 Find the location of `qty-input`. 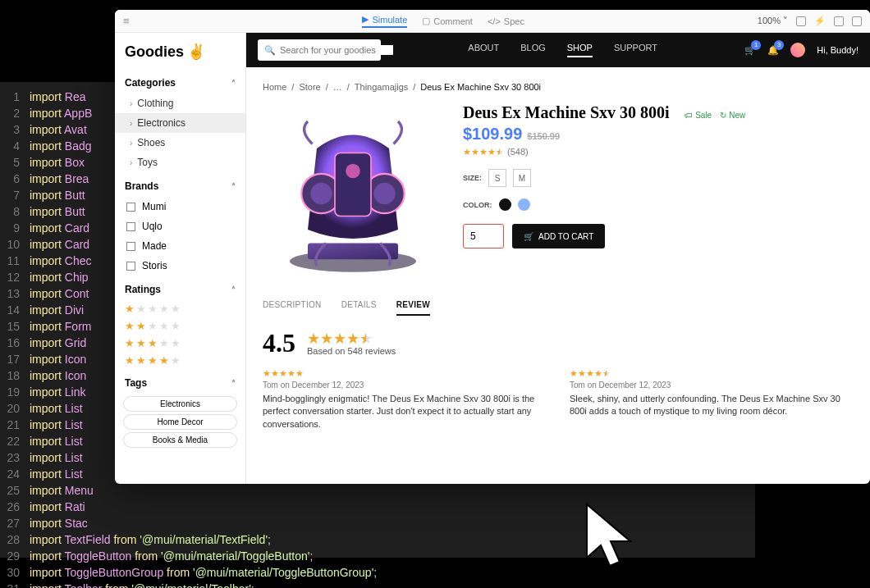

qty-input is located at coordinates (483, 236).